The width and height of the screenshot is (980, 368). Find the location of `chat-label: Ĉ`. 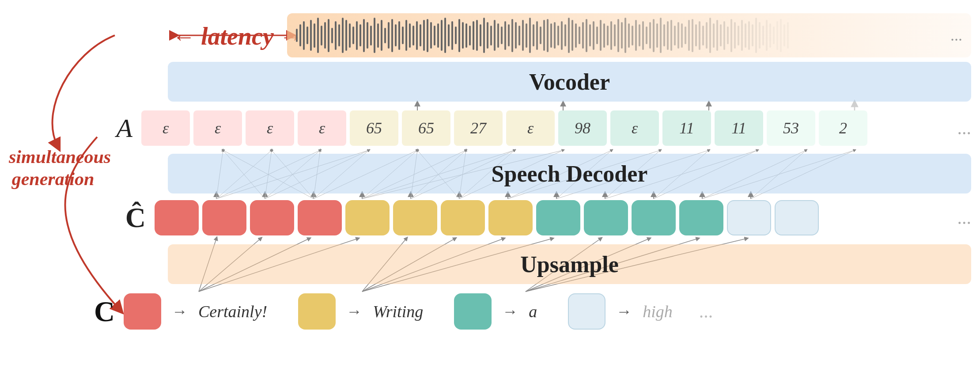

chat-label: Ĉ is located at coordinates (117, 218).